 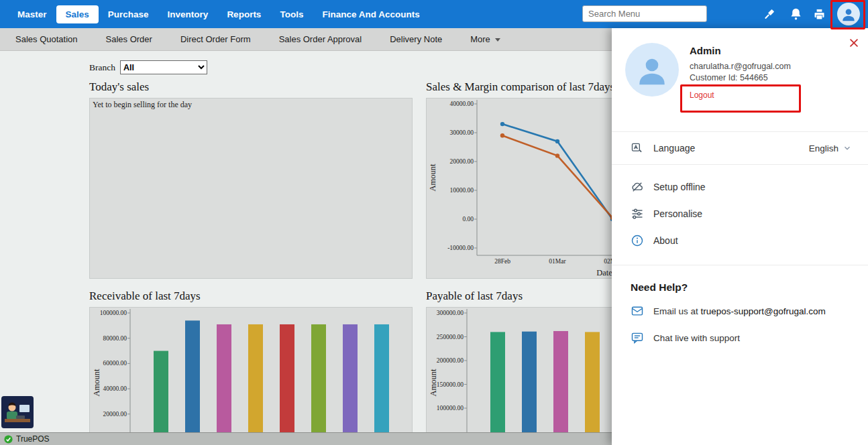 I want to click on statusbar-app-label: TruePOS, so click(x=33, y=439).